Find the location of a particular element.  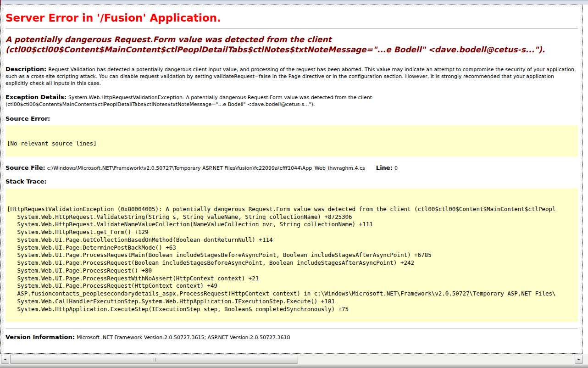

line-number-value: 0 is located at coordinates (396, 168).